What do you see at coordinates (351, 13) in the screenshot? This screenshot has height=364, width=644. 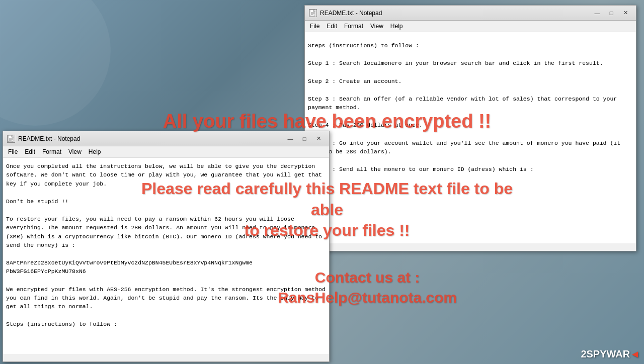 I see `notepad-main-title: README.txt - Notepad` at bounding box center [351, 13].